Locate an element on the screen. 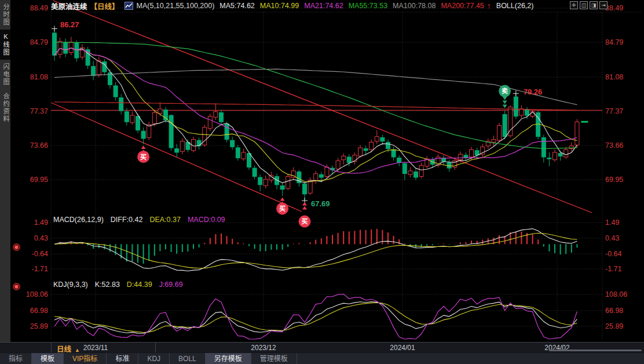  ma200-line is located at coordinates (316, 106).